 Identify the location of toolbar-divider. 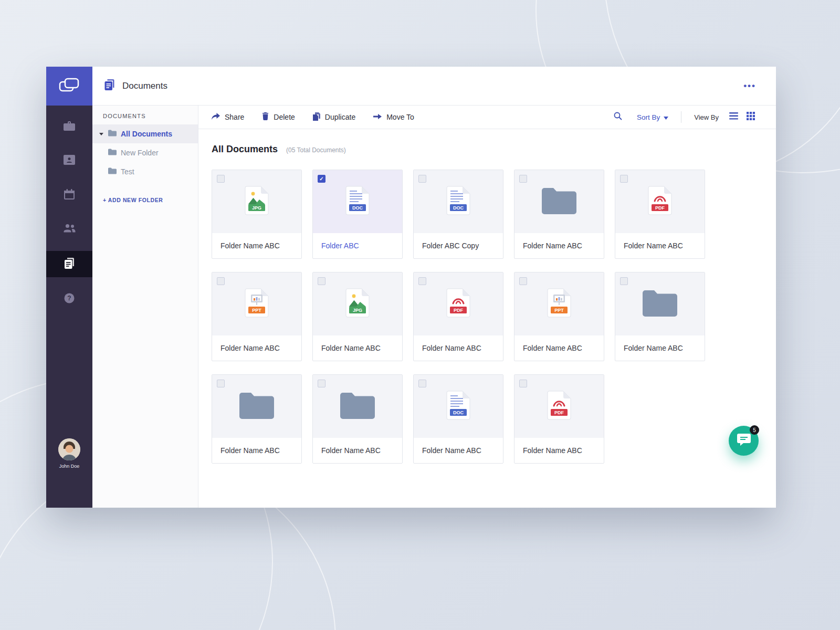
(681, 117).